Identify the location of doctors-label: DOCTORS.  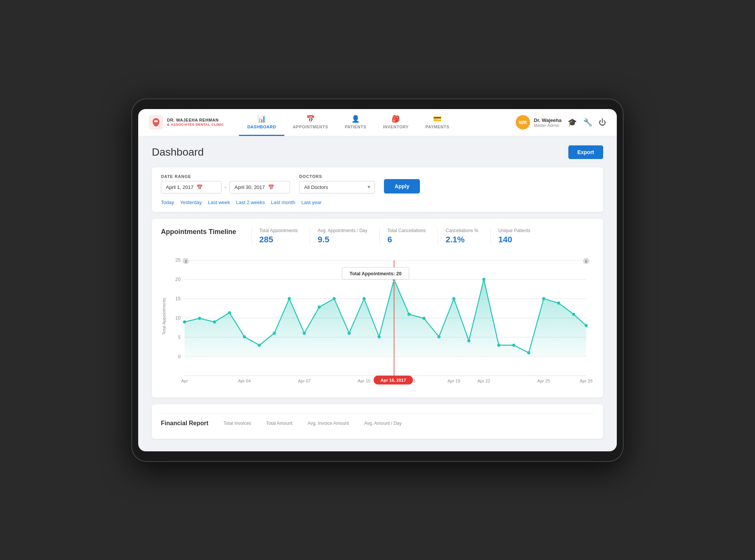
(337, 176).